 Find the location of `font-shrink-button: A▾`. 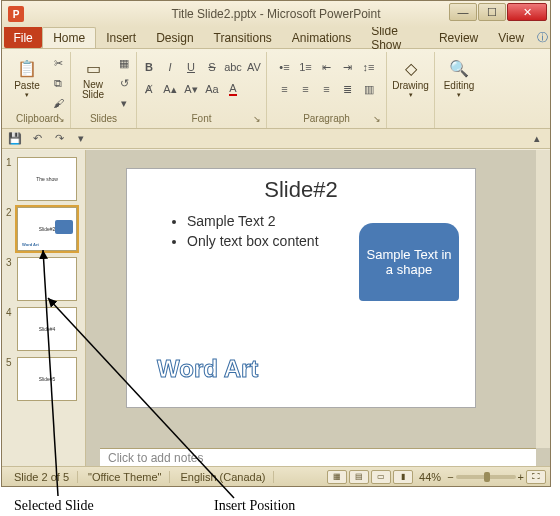

font-shrink-button: A▾ is located at coordinates (191, 89).